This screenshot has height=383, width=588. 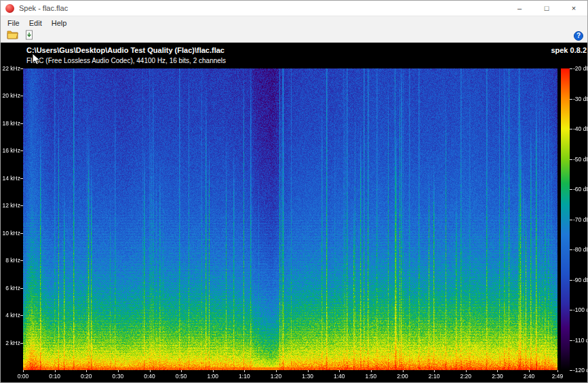 What do you see at coordinates (581, 280) in the screenshot?
I see `db-tick-label: -90 dB` at bounding box center [581, 280].